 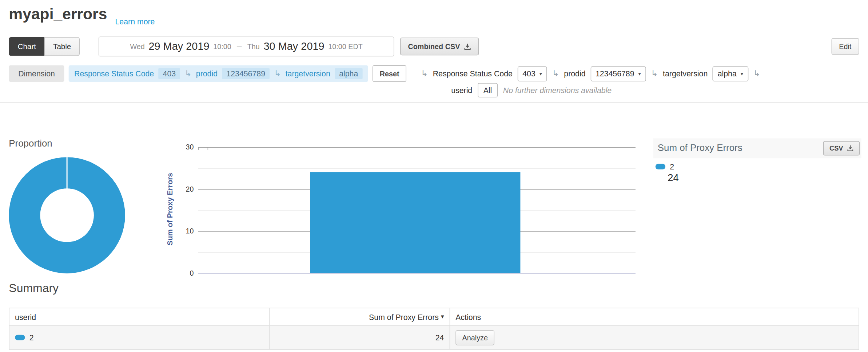 I want to click on combined-csv-label: Combined CSV, so click(x=434, y=47).